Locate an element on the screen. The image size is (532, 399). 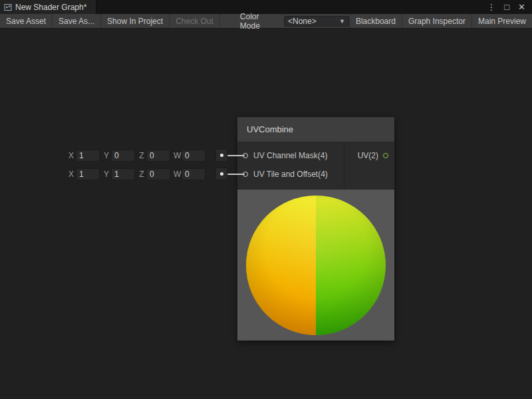
sphere-left-gradient is located at coordinates (281, 265).